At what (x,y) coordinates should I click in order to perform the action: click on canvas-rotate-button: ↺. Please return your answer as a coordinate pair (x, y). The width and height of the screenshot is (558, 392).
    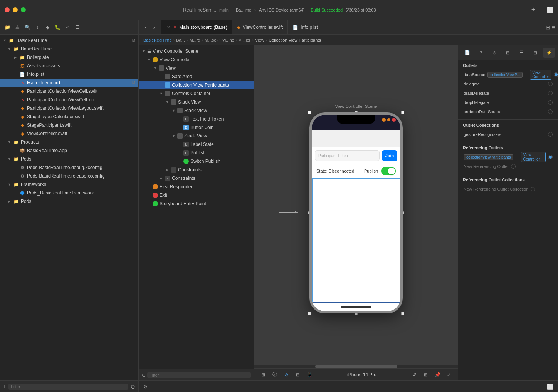
    Looking at the image, I should click on (414, 375).